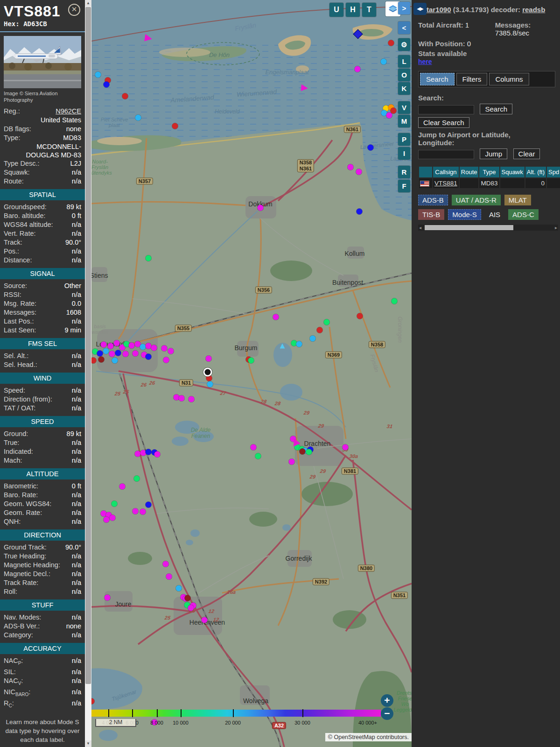 The height and width of the screenshot is (747, 560). Describe the element at coordinates (74, 10) in the screenshot. I see `close-icon: ✕` at that location.